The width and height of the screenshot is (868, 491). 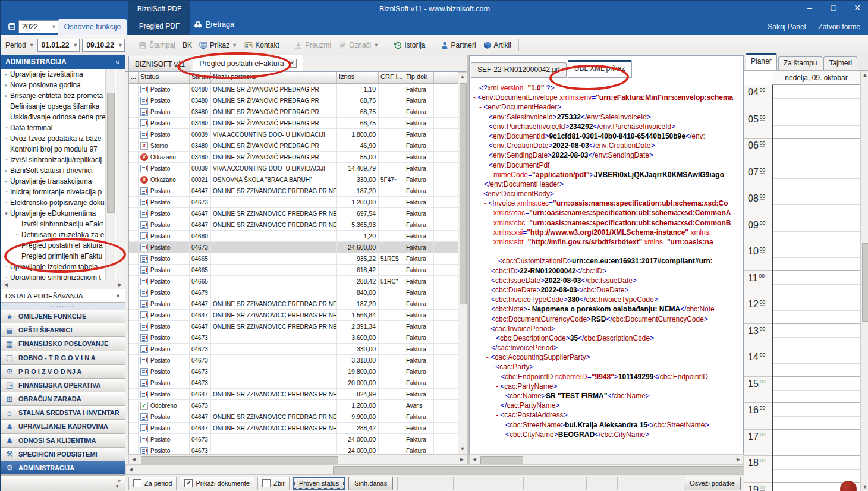 I want to click on column-header-iznos: Iznos, so click(x=358, y=77).